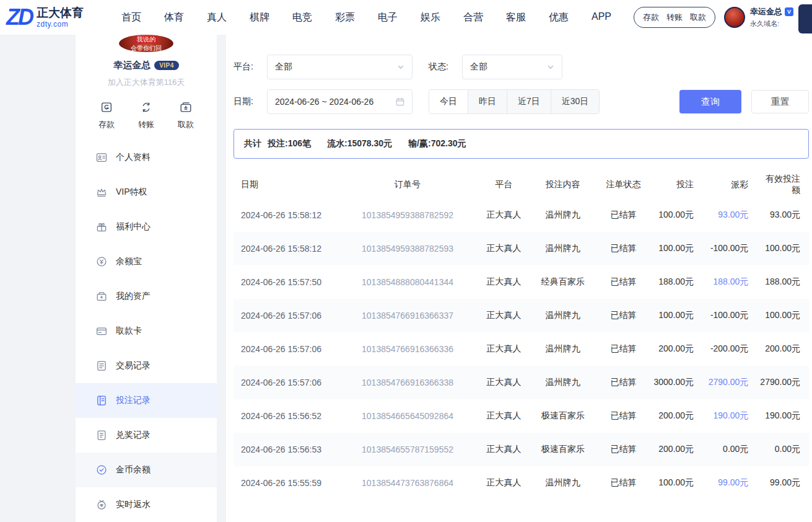  Describe the element at coordinates (146, 262) in the screenshot. I see `sidebar-item-yuebao: 余额宝` at that location.